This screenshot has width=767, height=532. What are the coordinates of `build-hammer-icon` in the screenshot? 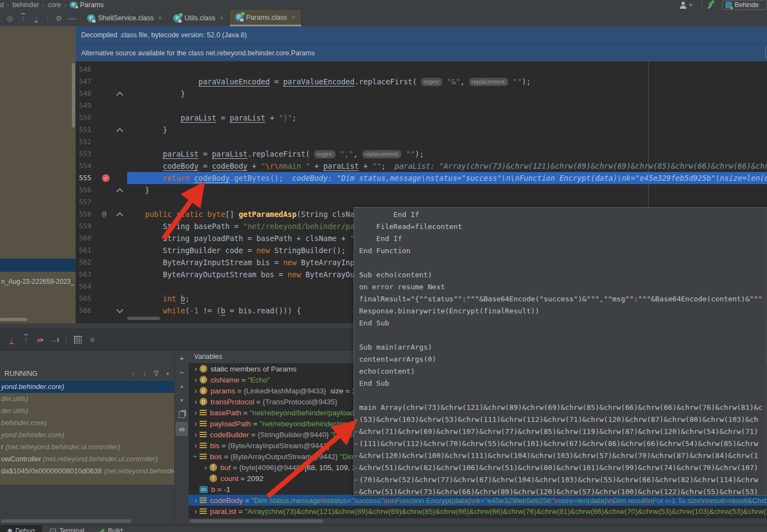 It's located at (712, 5).